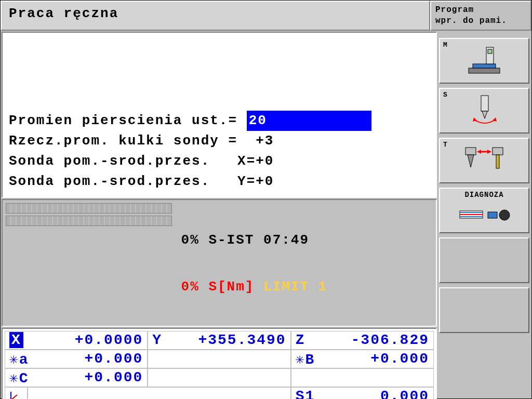 The image size is (532, 399). Describe the element at coordinates (481, 16) in the screenshot. I see `program-status-box: Program wpr. do pami.` at that location.